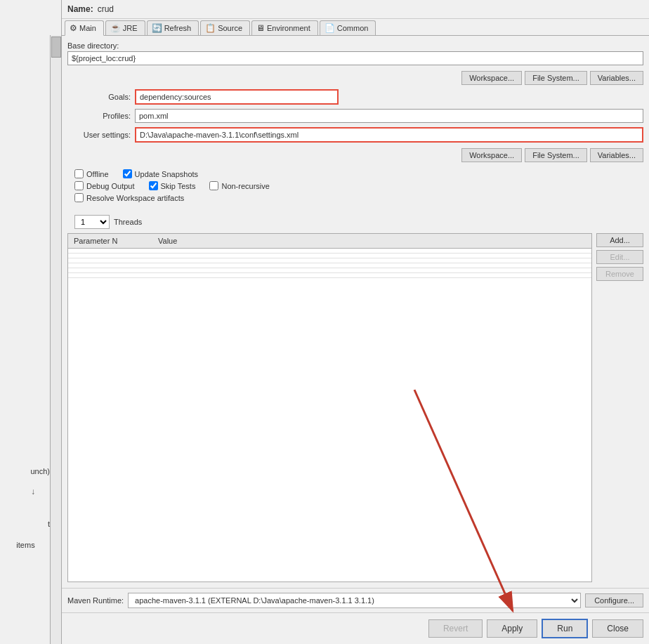  What do you see at coordinates (230, 28) in the screenshot?
I see `tab-source-label: Source` at bounding box center [230, 28].